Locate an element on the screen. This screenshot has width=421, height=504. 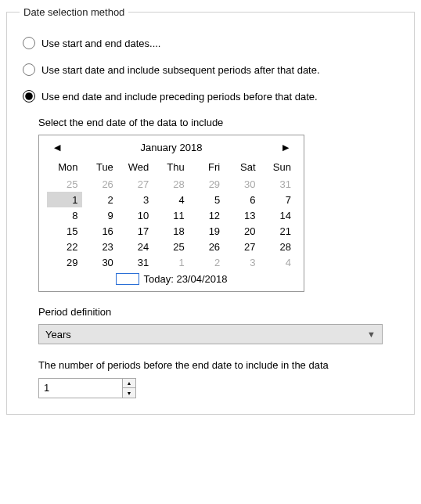
select-end-date-label: Select the end date of the data to inclu… is located at coordinates (220, 122).